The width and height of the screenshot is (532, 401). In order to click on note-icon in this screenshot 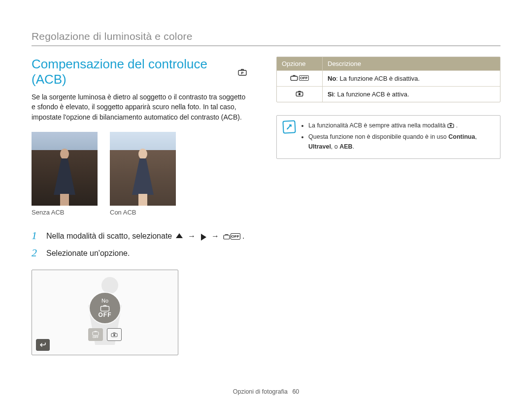, I will do `click(289, 127)`.